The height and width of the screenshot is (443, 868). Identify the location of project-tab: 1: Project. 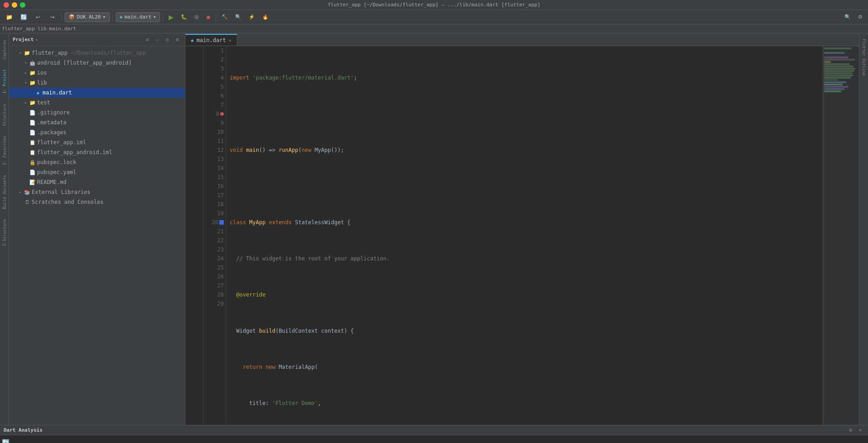
(5, 81).